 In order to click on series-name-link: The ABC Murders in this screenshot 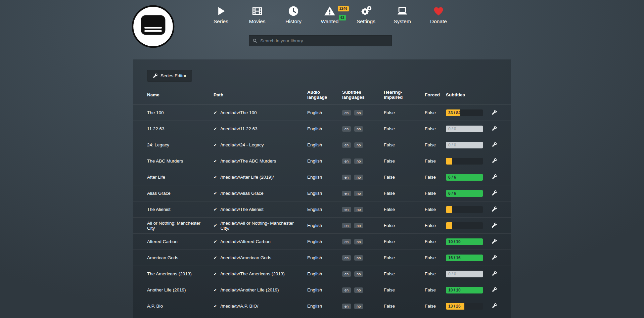, I will do `click(180, 161)`.